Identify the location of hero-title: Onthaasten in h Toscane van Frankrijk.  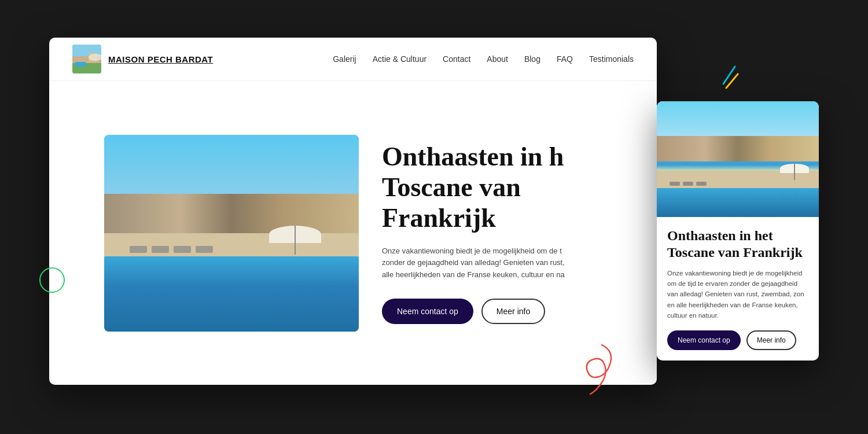
(499, 187).